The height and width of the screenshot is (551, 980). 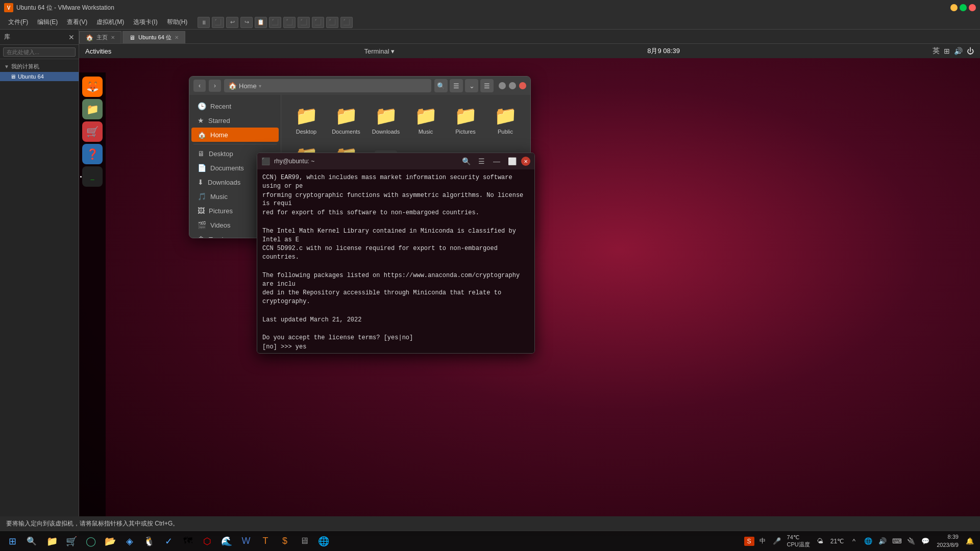 I want to click on tab-home: 🏠 主页 ✕, so click(x=100, y=37).